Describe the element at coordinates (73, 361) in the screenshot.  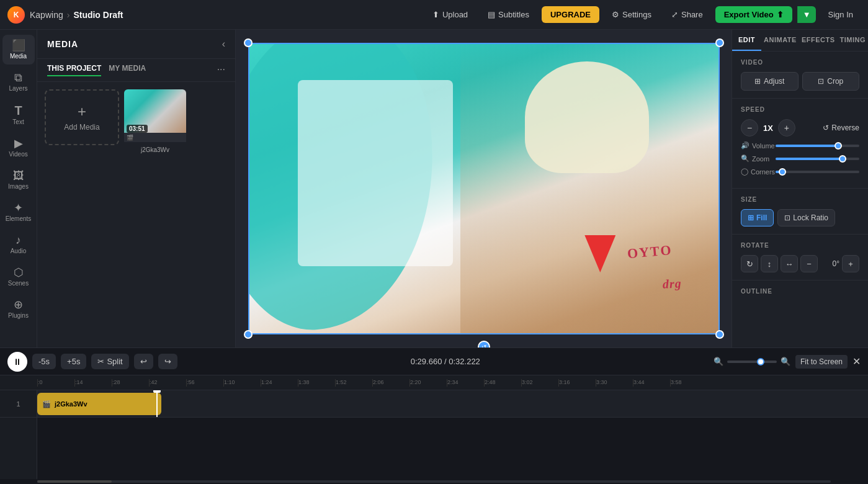
I see `skip-forward-button: +5s` at that location.